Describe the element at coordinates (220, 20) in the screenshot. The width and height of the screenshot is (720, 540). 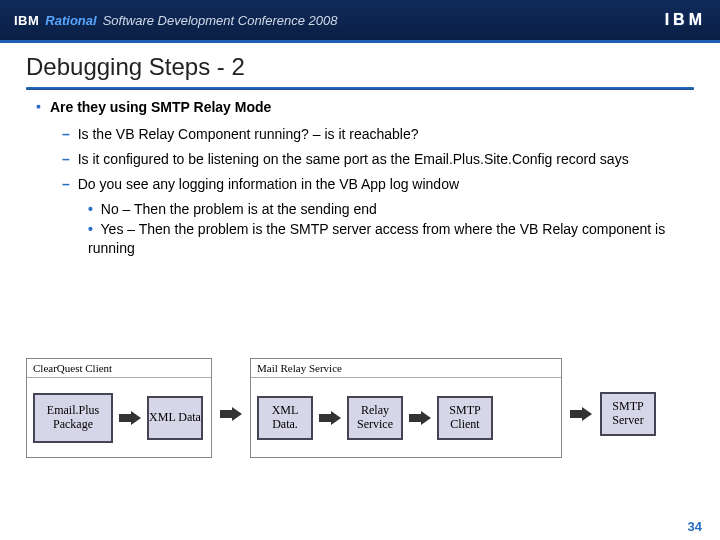
I see `brand-tagline: Software Development Conference 2008` at that location.